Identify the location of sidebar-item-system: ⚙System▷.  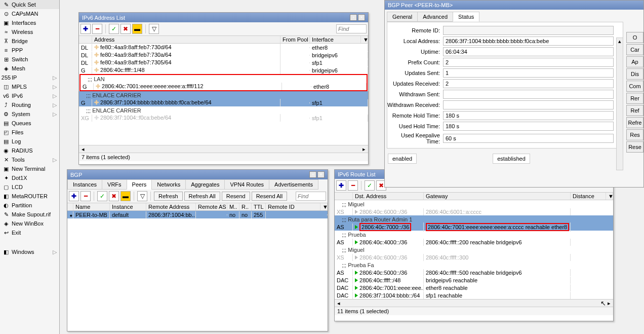
(29, 114).